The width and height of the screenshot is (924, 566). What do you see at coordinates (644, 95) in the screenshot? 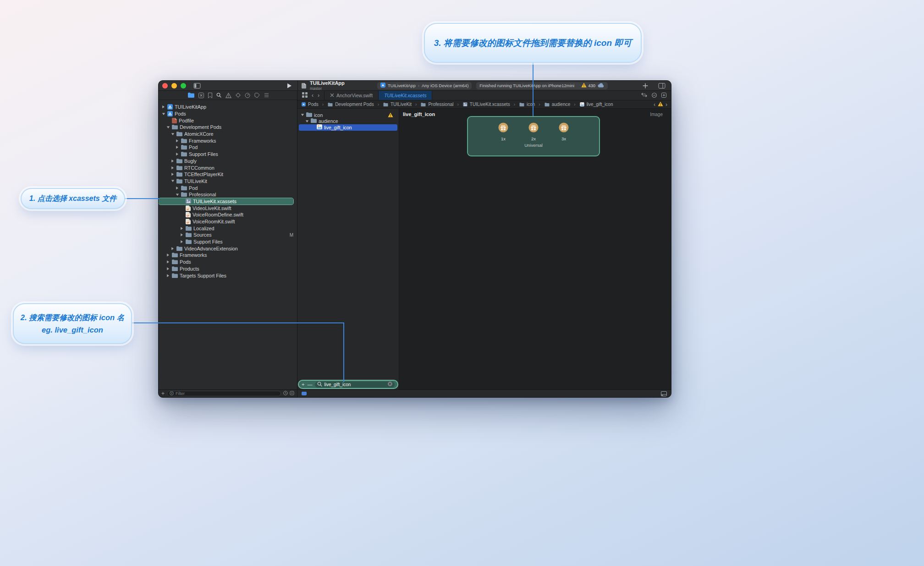
I see `adjust-editor-icon` at bounding box center [644, 95].